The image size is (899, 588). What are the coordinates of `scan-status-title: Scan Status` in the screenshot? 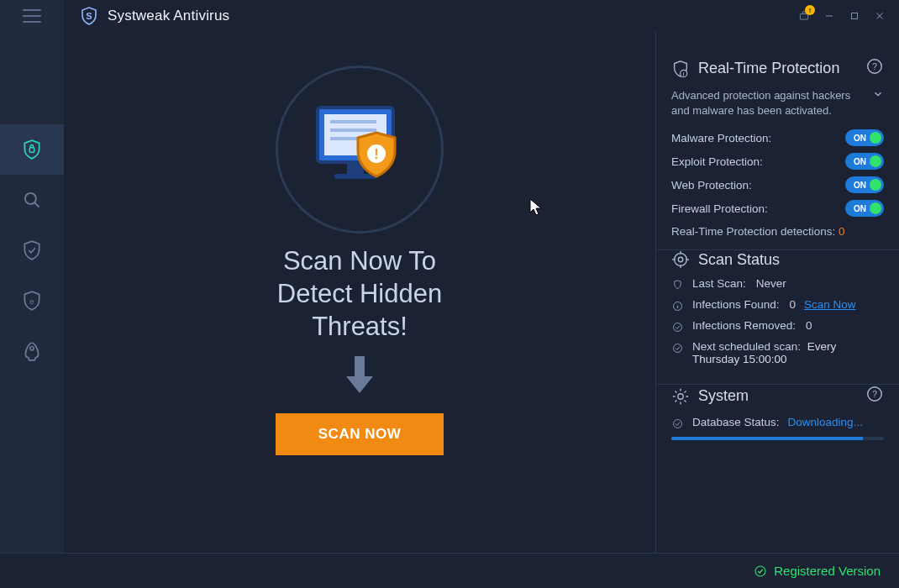 It's located at (739, 260).